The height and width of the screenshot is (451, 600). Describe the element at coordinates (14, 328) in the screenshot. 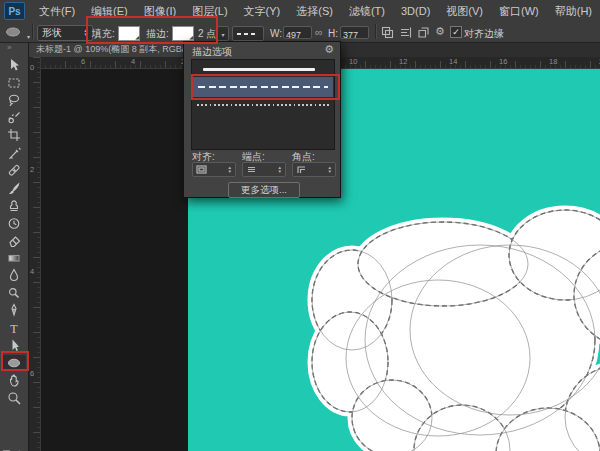

I see `type-icon: T` at that location.